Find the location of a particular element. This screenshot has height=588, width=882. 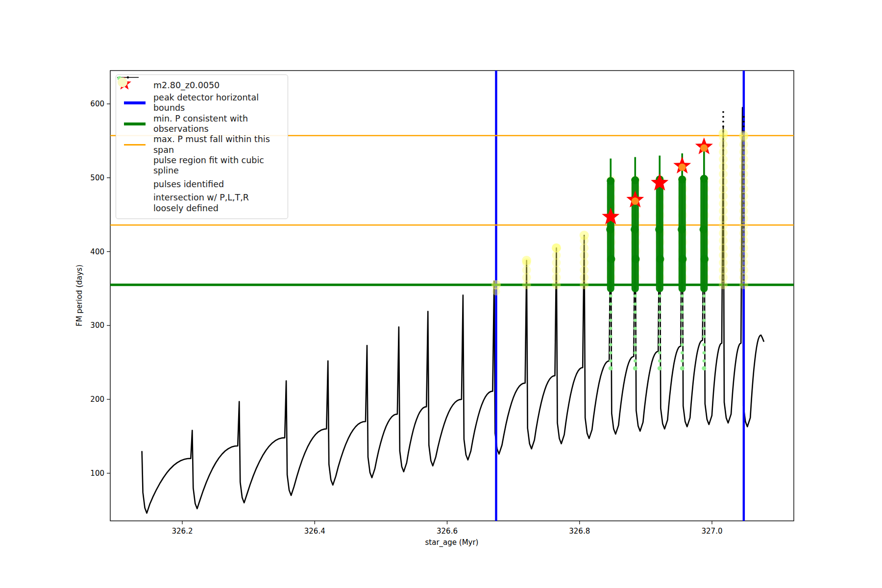

legend-label: intersection w/ P,L,T,R loosely defined is located at coordinates (201, 203).